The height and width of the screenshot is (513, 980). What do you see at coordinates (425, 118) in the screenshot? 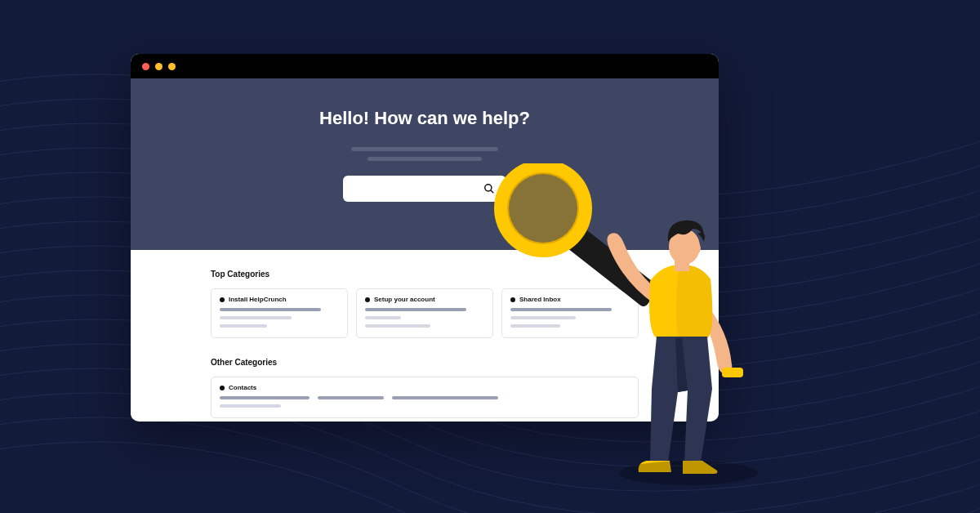
I see `hero-title: Hello! How can we help?` at bounding box center [425, 118].